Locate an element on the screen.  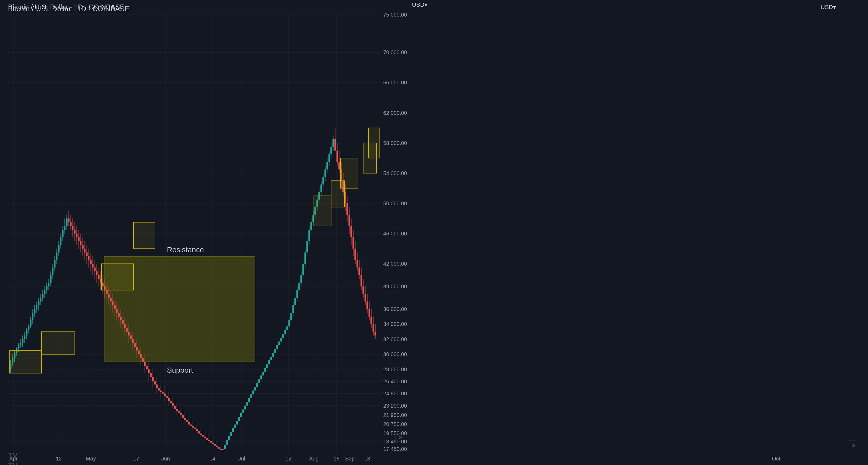
chart-title: Bitcoin / U.S. Dollar · 1D · COINBASE is located at coordinates (69, 9).